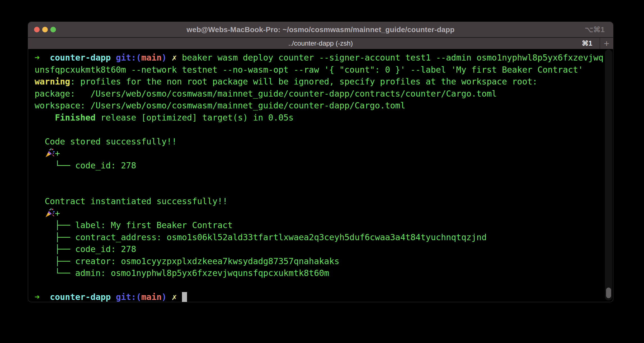 The image size is (644, 343). Describe the element at coordinates (324, 82) in the screenshot. I see `terminal-line: warning: profiles for the non root packa…` at that location.